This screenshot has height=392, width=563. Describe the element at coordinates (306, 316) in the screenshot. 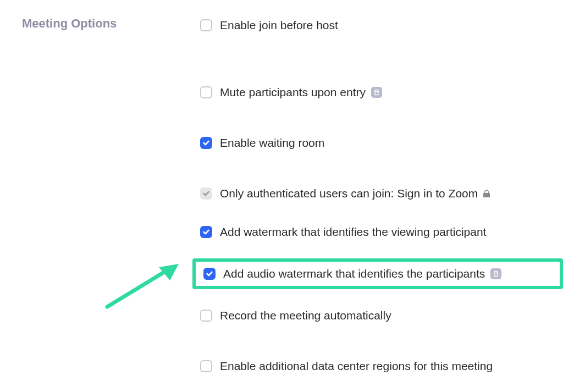

I see `option-label: Record the meeting automatically` at that location.